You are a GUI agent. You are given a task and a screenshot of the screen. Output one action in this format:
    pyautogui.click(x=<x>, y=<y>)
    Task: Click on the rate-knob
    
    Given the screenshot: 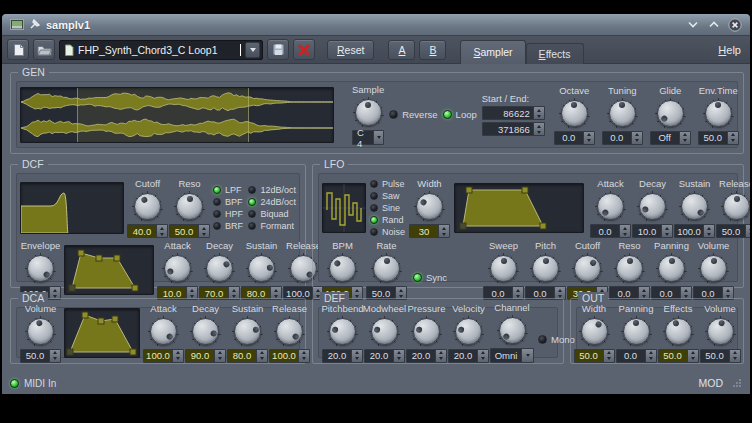 What is the action you would take?
    pyautogui.click(x=386, y=268)
    